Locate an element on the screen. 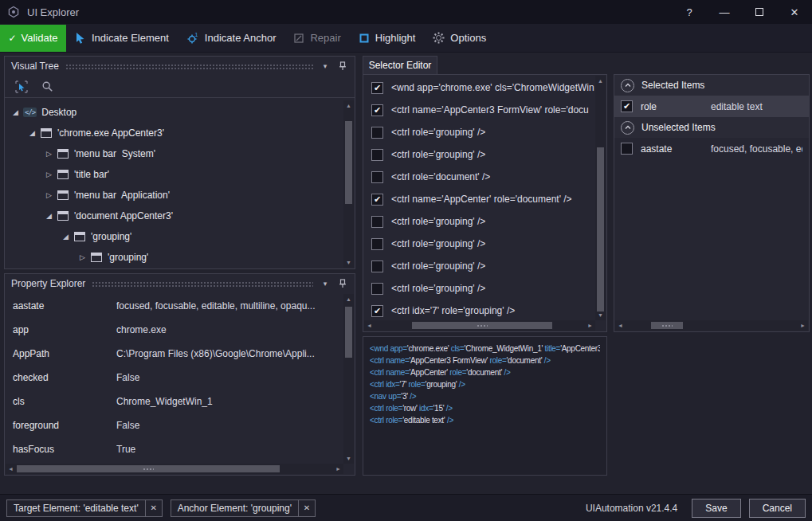 The width and height of the screenshot is (812, 521). attributes-horizontal-scrollbar: ◄ ► is located at coordinates (712, 325).